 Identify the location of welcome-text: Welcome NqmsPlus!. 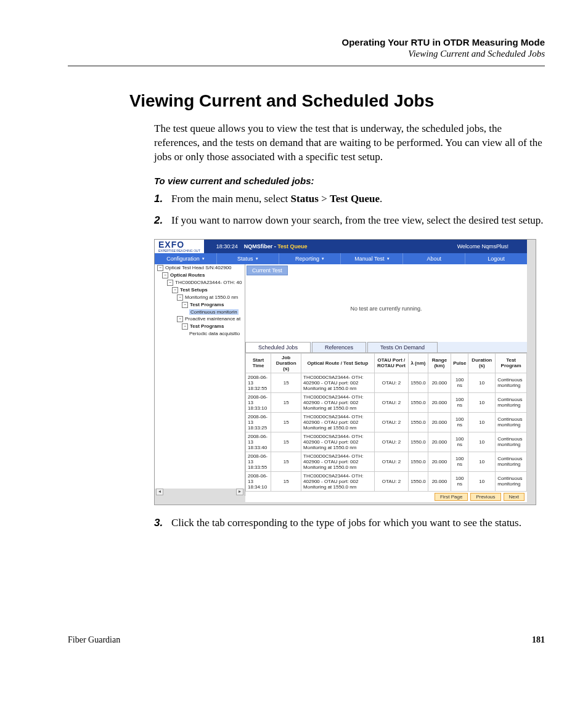
(483, 246).